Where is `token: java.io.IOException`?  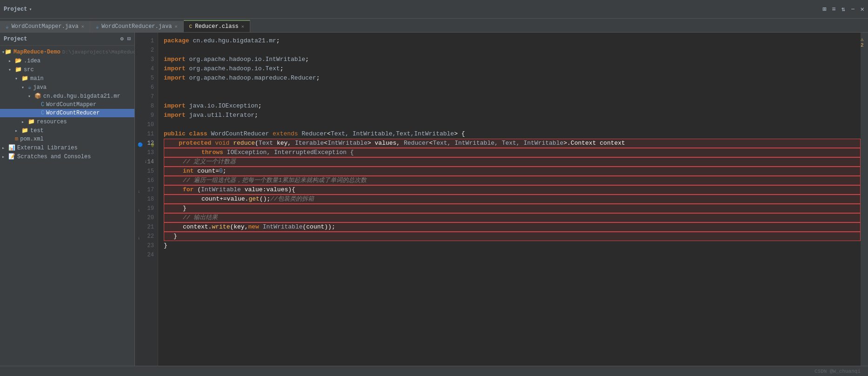
token: java.io.IOException is located at coordinates (224, 106).